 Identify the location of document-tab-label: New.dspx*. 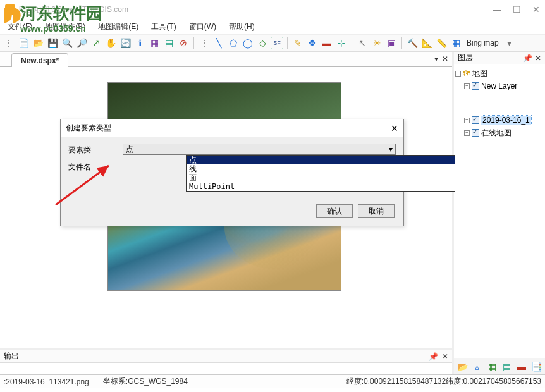
(40, 61).